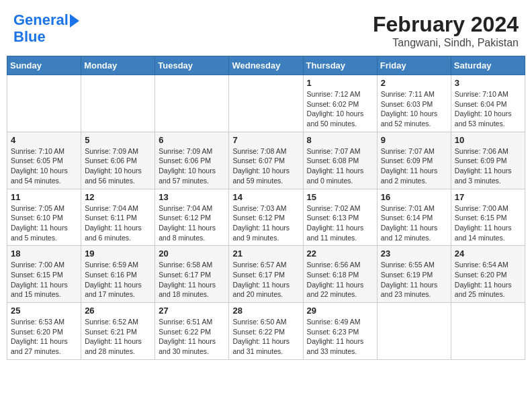  I want to click on day-number: 2, so click(414, 83).